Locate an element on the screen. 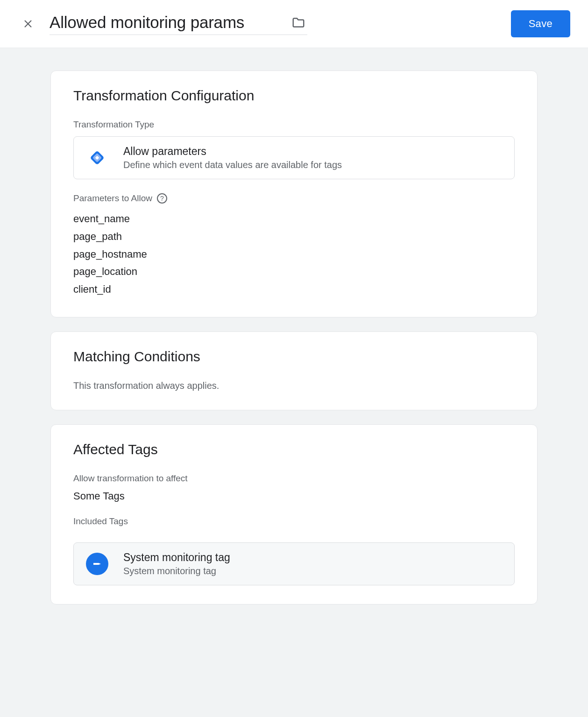  folder-icon is located at coordinates (298, 22).